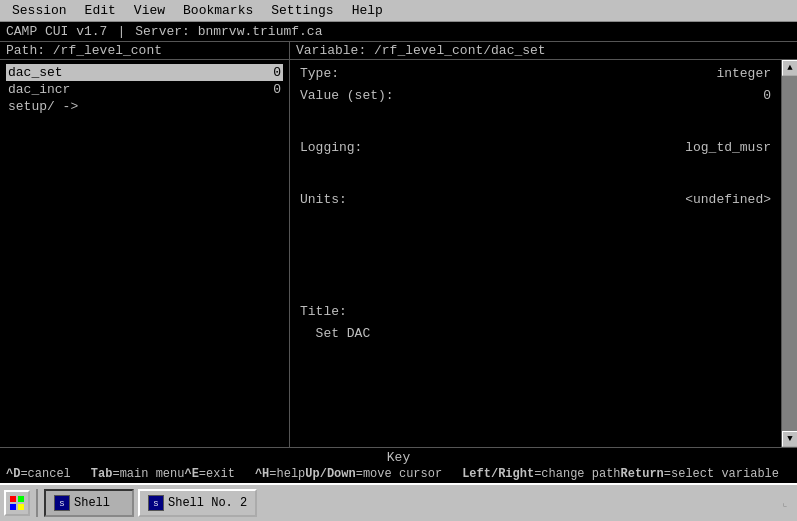  What do you see at coordinates (56, 32) in the screenshot?
I see `camp-title: CAMP CUI v1.7` at bounding box center [56, 32].